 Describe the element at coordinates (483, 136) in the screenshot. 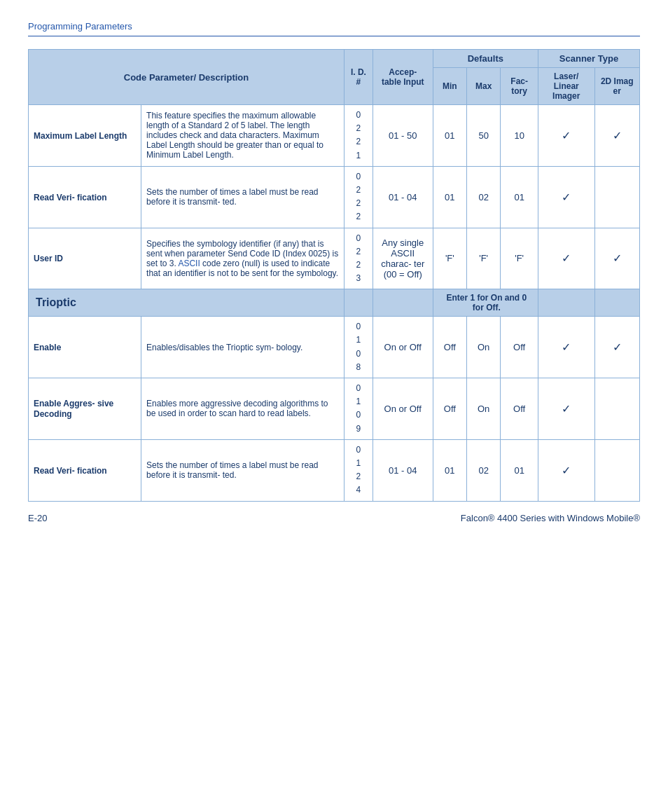

I see `max-cell: 50` at that location.